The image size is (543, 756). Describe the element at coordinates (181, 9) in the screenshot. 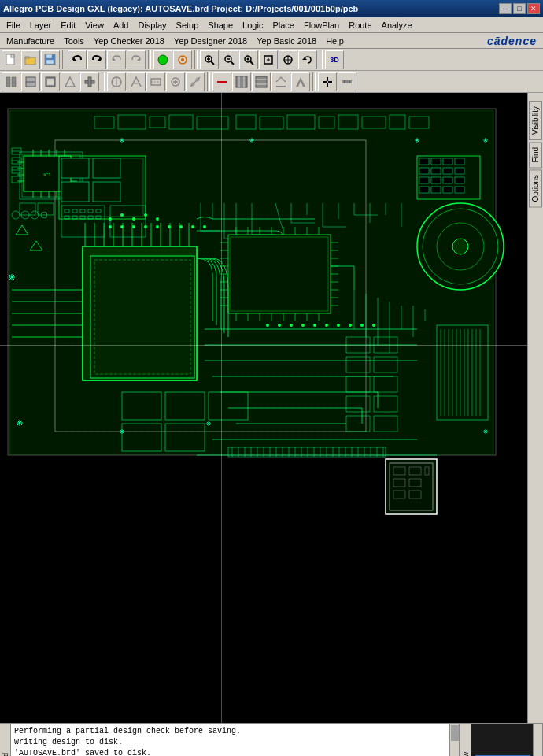

I see `window-title: Allegro PCB Design GXL (legacy): AUTOSAV…` at that location.